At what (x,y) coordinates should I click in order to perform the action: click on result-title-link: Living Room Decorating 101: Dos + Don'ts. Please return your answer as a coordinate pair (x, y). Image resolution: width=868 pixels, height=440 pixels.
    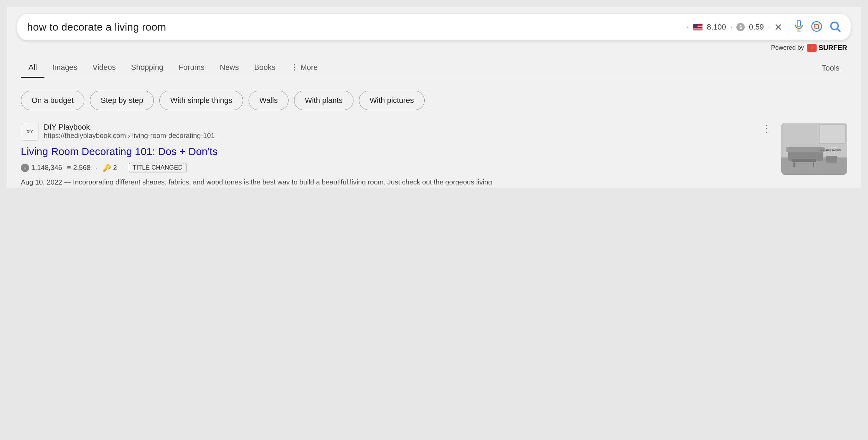
    Looking at the image, I should click on (119, 152).